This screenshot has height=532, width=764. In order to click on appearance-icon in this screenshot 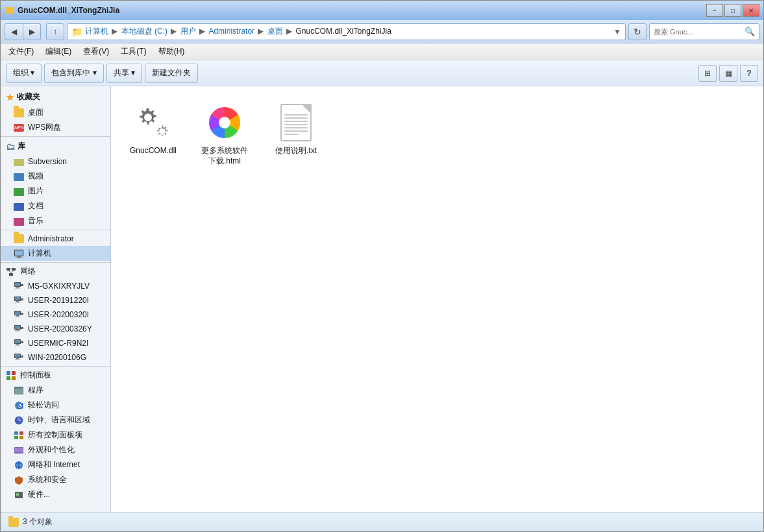, I will do `click(19, 450)`.